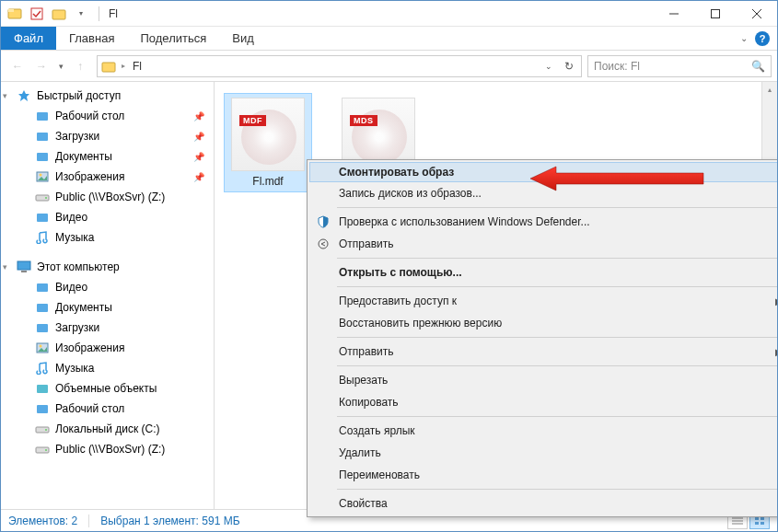 Image resolution: width=778 pixels, height=532 pixels. Describe the element at coordinates (42, 429) in the screenshot. I see `drive-icon` at that location.